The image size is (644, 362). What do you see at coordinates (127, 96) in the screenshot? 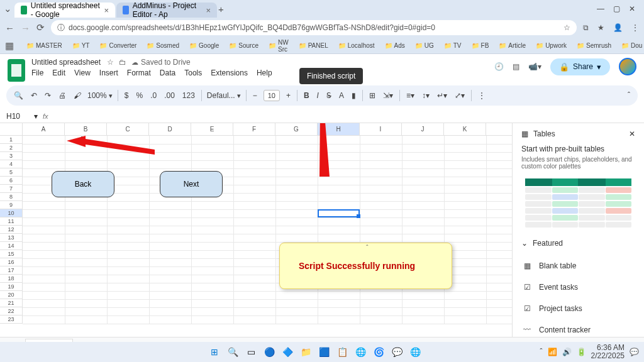
I see `currency-button: $` at bounding box center [127, 96].